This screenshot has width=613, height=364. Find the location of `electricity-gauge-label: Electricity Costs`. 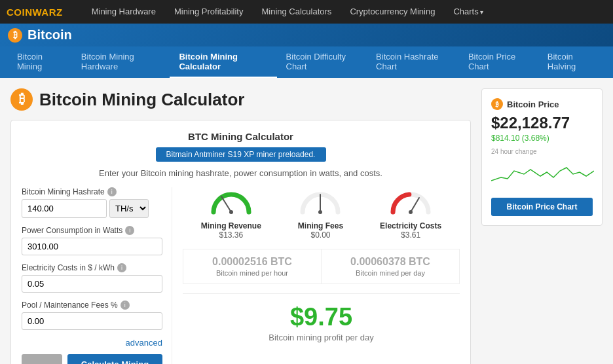

electricity-gauge-label: Electricity Costs is located at coordinates (411, 226).